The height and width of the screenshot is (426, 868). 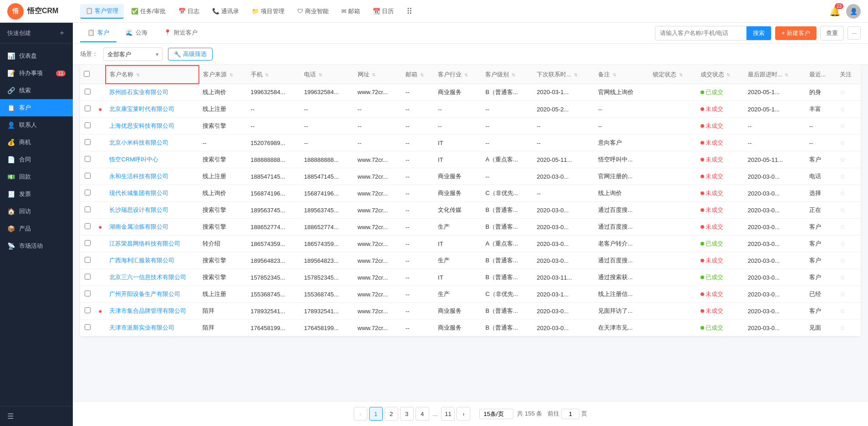 What do you see at coordinates (463, 414) in the screenshot?
I see `pagination-next: ›` at bounding box center [463, 414].